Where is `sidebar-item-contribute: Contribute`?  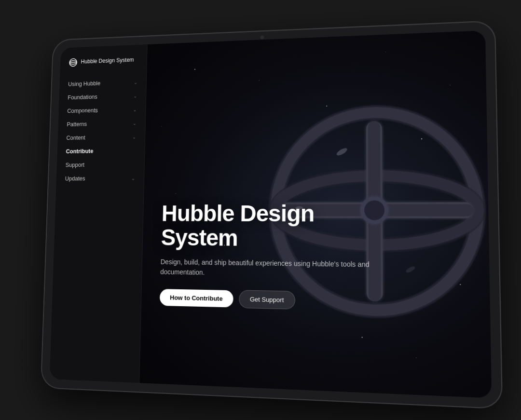
sidebar-item-contribute: Contribute is located at coordinates (101, 150).